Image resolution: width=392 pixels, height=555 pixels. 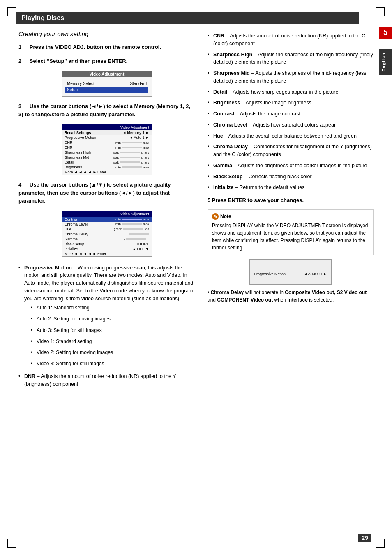 What do you see at coordinates (20, 47) in the screenshot?
I see `step-1-number: 1` at bounding box center [20, 47].